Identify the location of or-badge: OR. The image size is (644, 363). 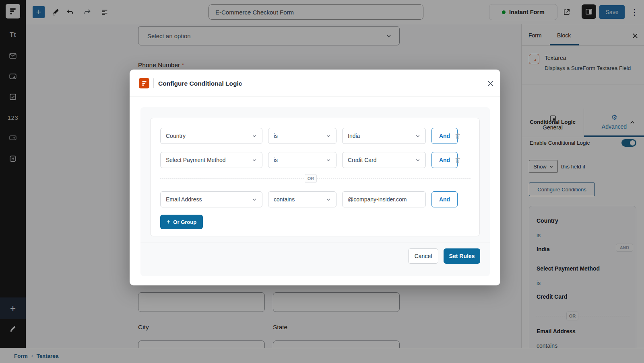
(311, 178).